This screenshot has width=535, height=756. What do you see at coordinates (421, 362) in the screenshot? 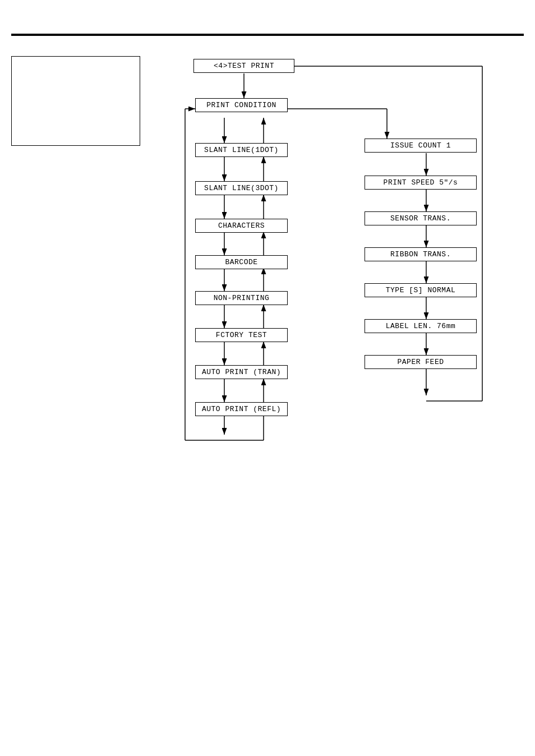
I see `paper-feed-node: PAPER FEED` at bounding box center [421, 362].